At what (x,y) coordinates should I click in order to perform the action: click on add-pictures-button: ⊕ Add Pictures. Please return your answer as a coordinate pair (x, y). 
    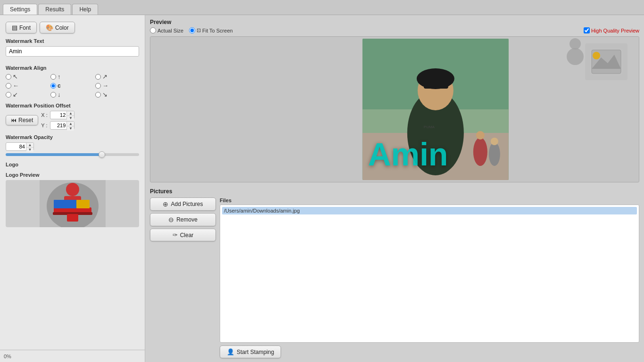
    Looking at the image, I should click on (183, 204).